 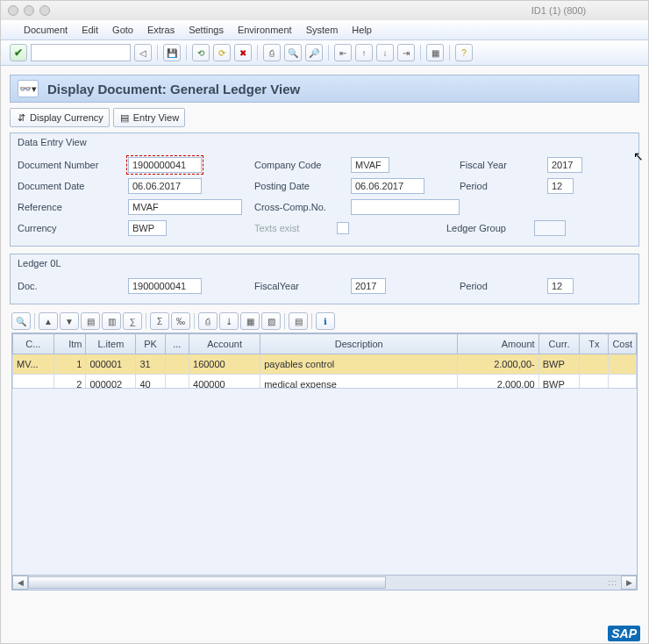 What do you see at coordinates (595, 344) in the screenshot?
I see `col-tx: Tx` at bounding box center [595, 344].